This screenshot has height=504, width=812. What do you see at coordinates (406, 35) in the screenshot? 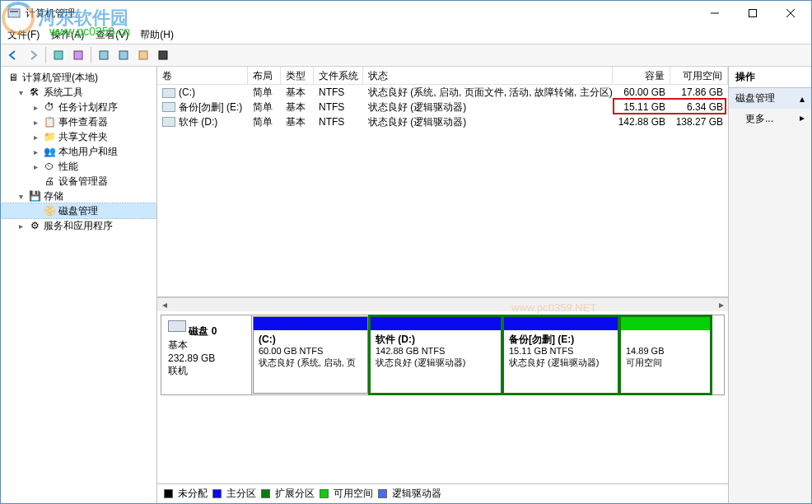
I see `menubar: 文件(F) 操作(A) 查看(V) 帮助(H)` at bounding box center [406, 35].